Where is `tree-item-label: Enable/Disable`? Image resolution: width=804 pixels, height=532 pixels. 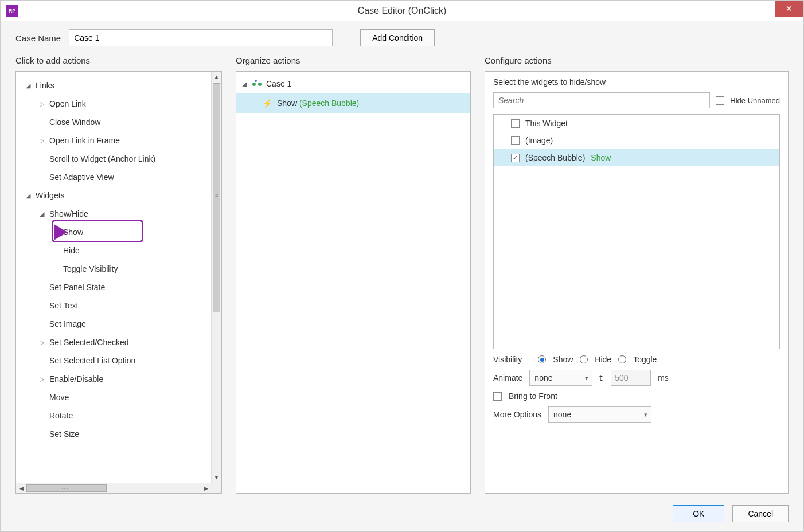
tree-item-label: Enable/Disable is located at coordinates (76, 379).